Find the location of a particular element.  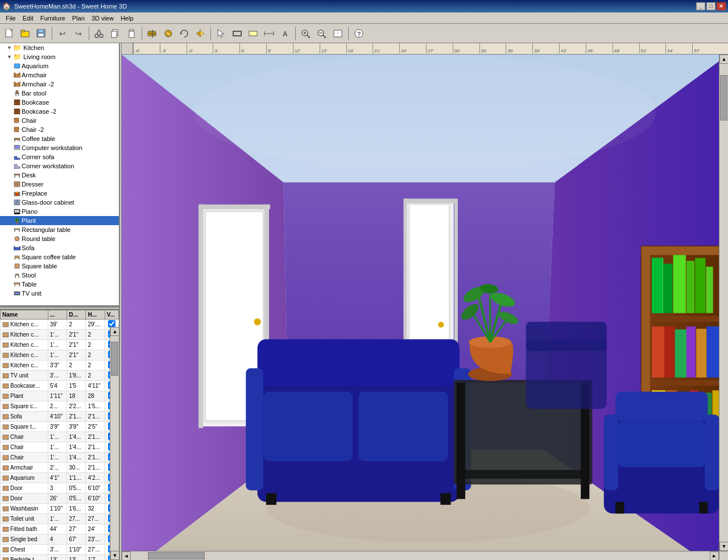

text-tool: A is located at coordinates (285, 34).